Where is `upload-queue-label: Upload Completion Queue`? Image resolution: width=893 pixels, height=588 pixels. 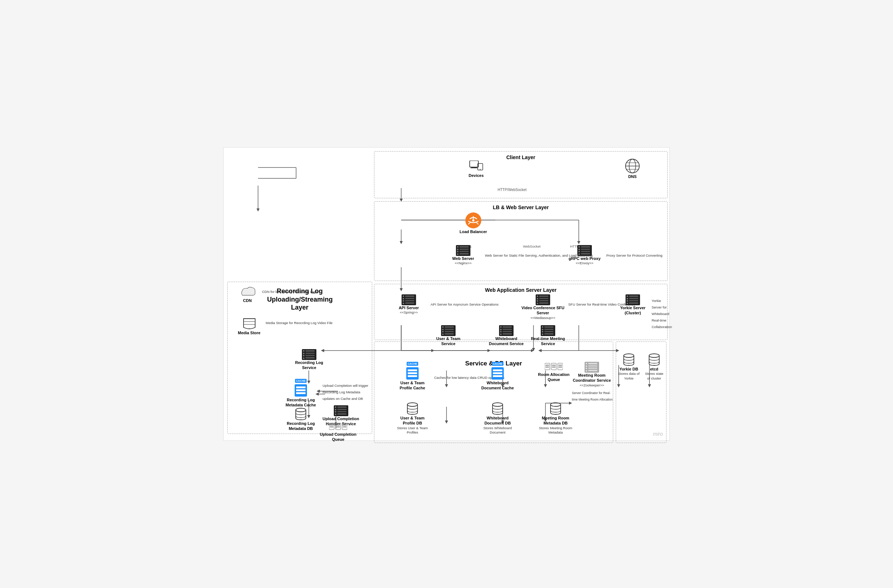 upload-queue-label: Upload Completion Queue is located at coordinates (338, 437).